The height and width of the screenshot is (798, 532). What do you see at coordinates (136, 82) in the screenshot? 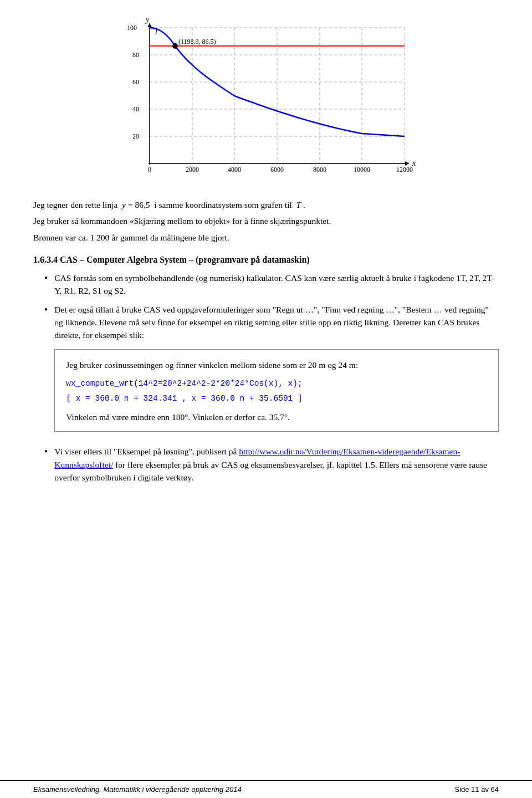
I see `svg-text: 60` at bounding box center [136, 82].